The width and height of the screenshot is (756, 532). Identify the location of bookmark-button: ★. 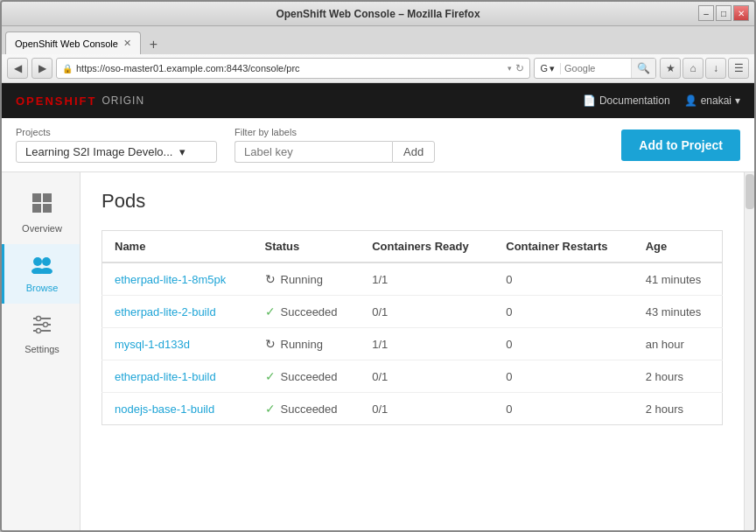
(670, 68).